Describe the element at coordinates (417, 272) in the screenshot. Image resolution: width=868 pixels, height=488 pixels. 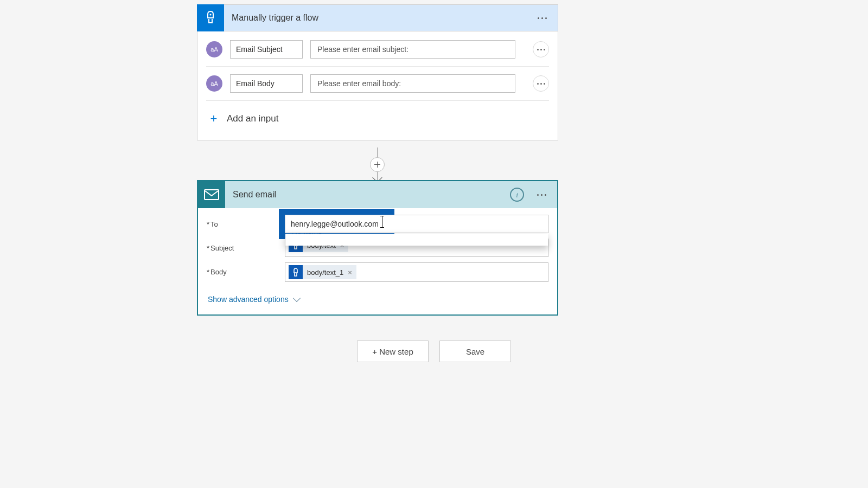
I see `body-field: body/text_1 ×` at that location.